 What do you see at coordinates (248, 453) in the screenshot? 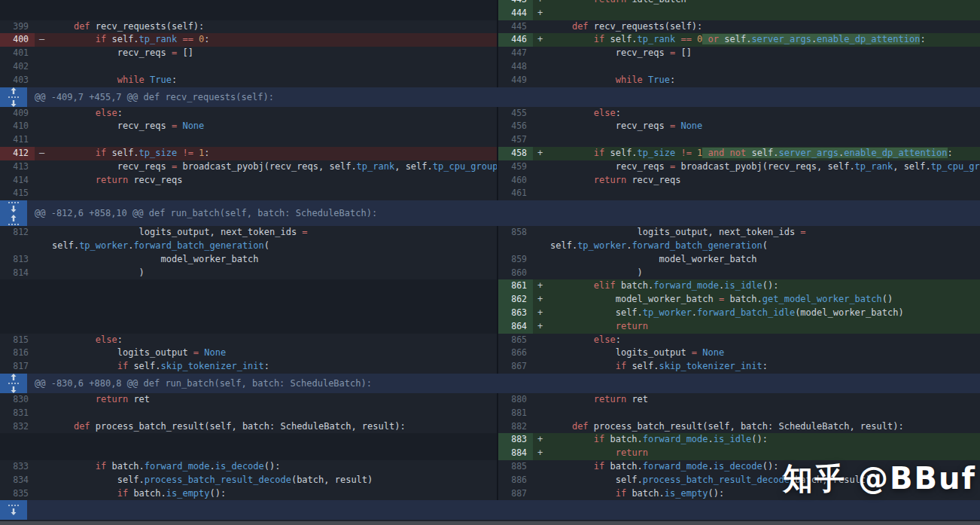
I see `empty-filler` at bounding box center [248, 453].